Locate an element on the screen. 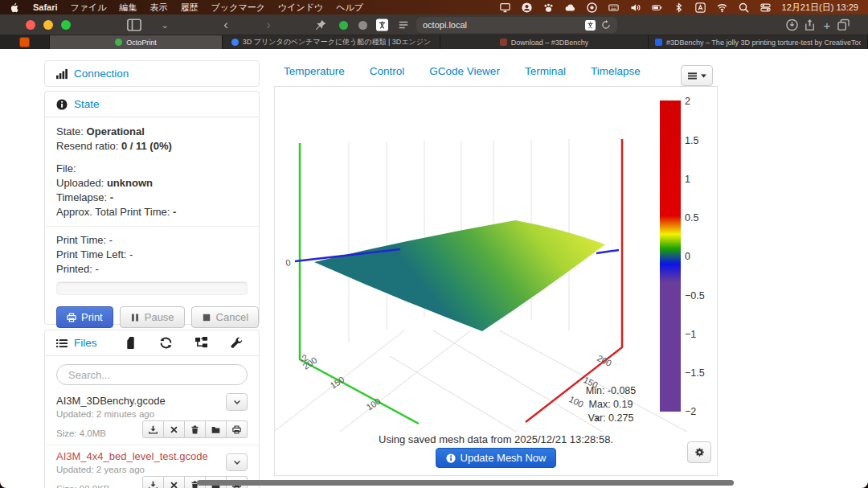 The height and width of the screenshot is (488, 868). menu-help: ヘルプ is located at coordinates (350, 8).